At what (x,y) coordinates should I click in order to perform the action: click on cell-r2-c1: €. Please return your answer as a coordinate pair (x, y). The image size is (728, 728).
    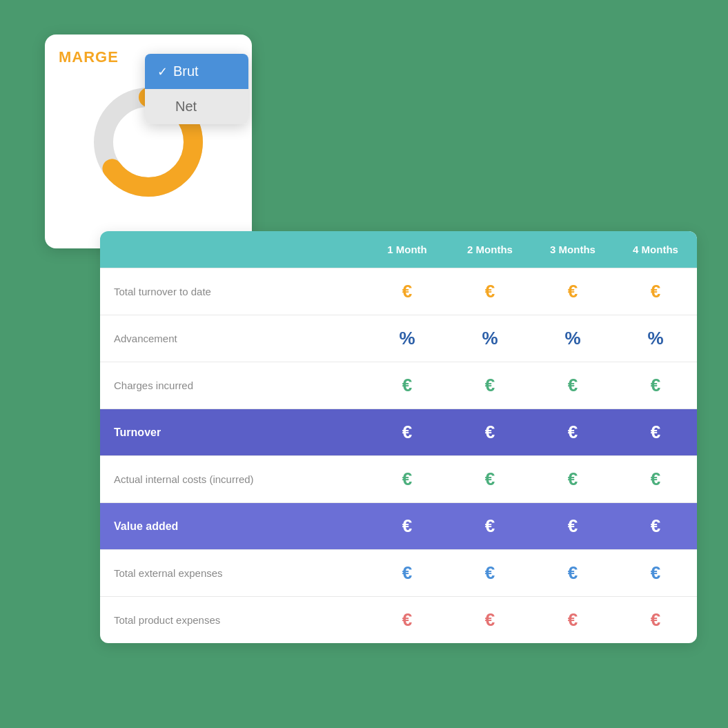
    Looking at the image, I should click on (490, 385).